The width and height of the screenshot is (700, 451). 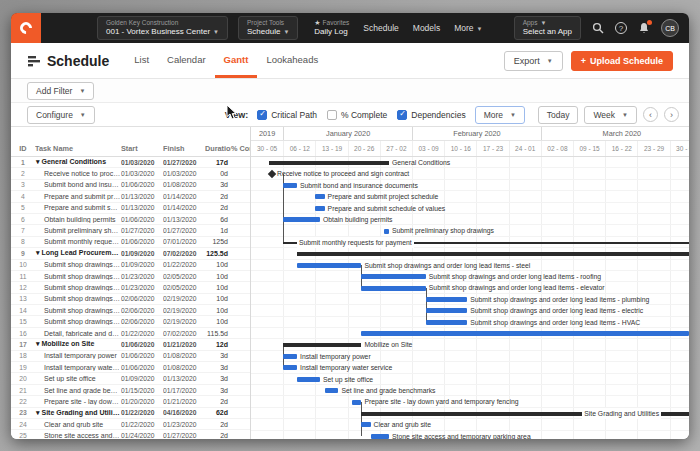 What do you see at coordinates (142, 60) in the screenshot?
I see `tab-list: List` at bounding box center [142, 60].